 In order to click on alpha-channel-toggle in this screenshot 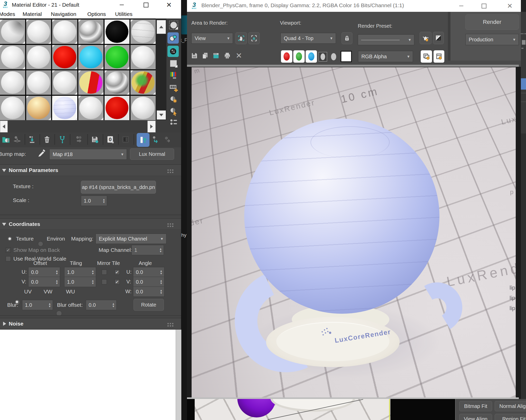, I will do `click(334, 57)`.